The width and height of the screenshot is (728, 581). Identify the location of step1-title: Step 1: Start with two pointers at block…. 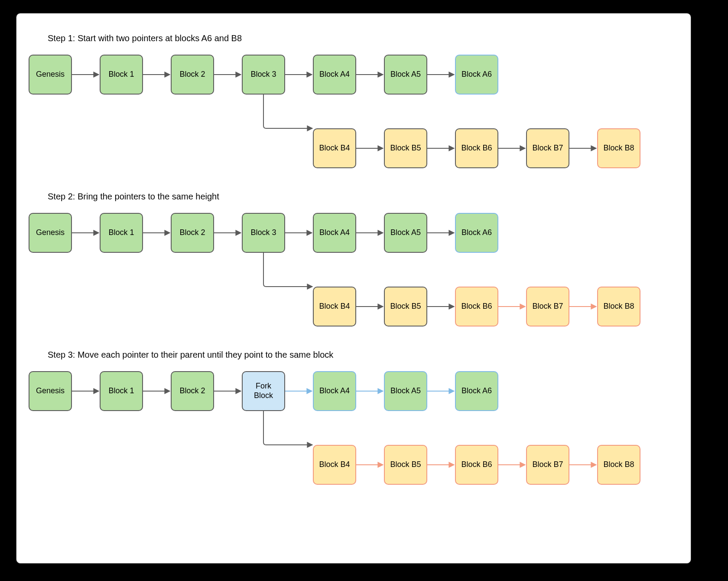
(145, 38).